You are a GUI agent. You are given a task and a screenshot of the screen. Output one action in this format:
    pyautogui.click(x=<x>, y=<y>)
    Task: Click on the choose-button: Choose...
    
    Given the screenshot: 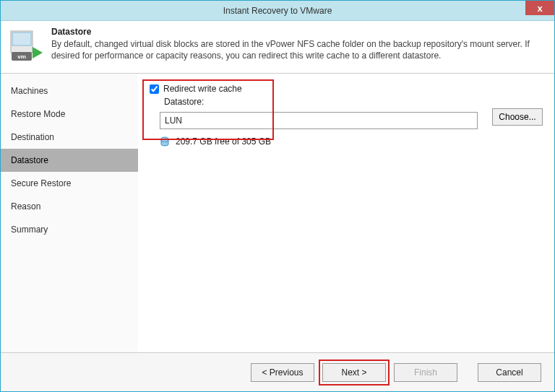 What is the action you would take?
    pyautogui.click(x=517, y=117)
    